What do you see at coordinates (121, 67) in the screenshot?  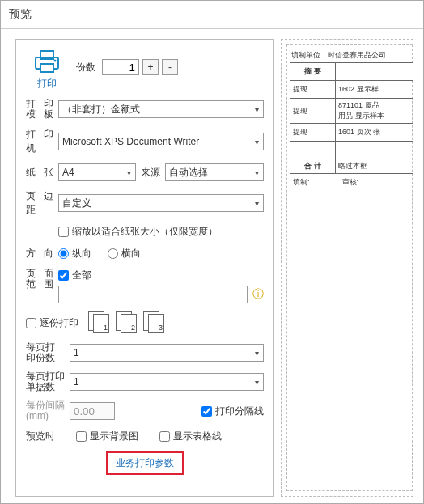 I see `copies-input` at bounding box center [121, 67].